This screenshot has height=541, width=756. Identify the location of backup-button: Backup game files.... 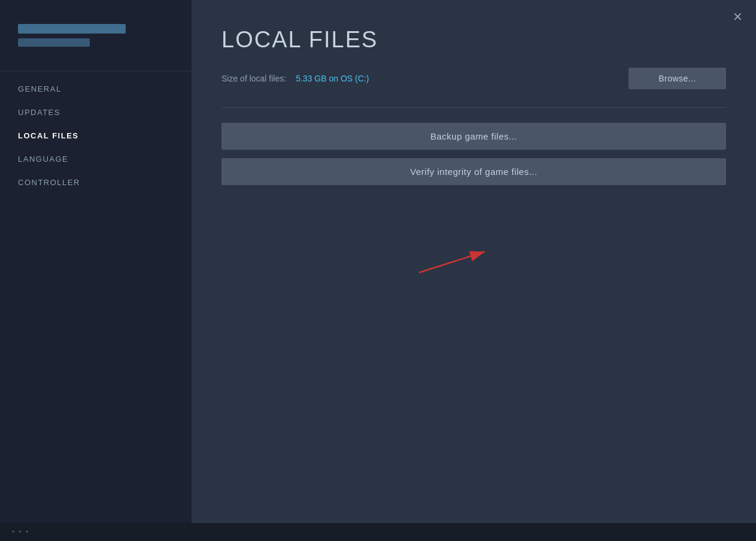
(474, 137).